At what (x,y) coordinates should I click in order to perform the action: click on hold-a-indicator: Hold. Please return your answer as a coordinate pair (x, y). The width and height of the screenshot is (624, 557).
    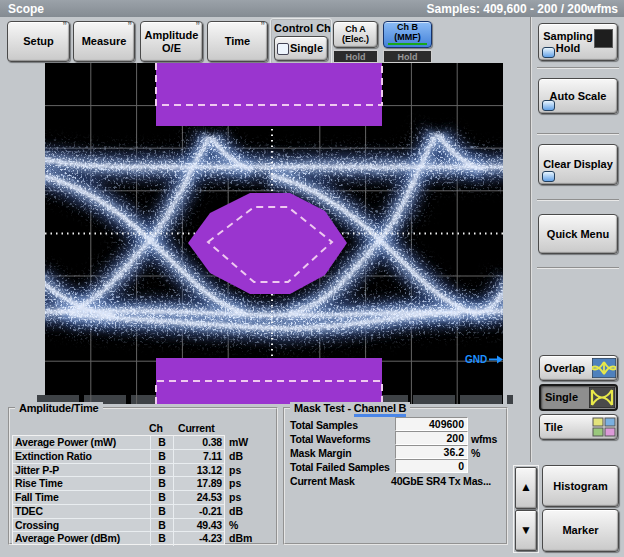
    Looking at the image, I should click on (356, 56).